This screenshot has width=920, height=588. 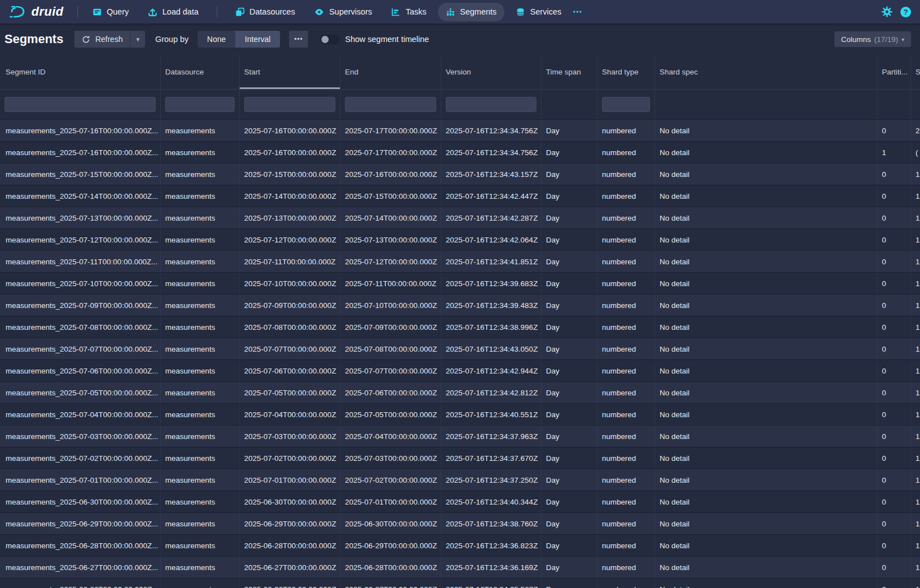 I want to click on cell-segment-id: measurements_2025-06-28T00:00:00.000Z..., so click(x=81, y=545).